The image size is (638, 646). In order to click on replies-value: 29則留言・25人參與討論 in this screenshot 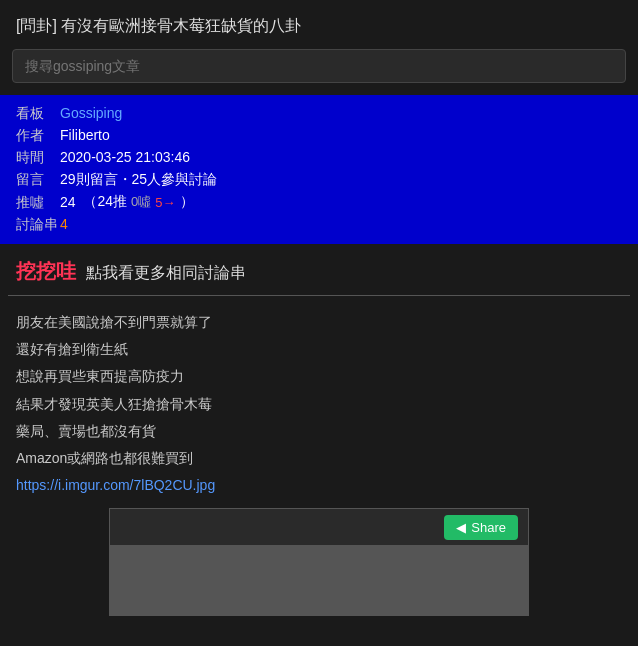, I will do `click(138, 180)`.